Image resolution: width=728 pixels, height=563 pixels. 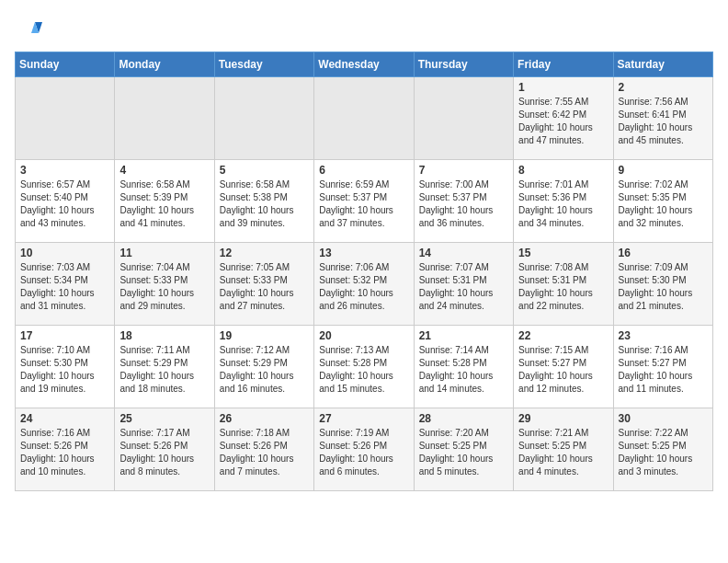 I want to click on week-row-4: 17Sunrise: 7:10 AM Sunset: 5:30 PM Dayli…, so click(x=364, y=367).